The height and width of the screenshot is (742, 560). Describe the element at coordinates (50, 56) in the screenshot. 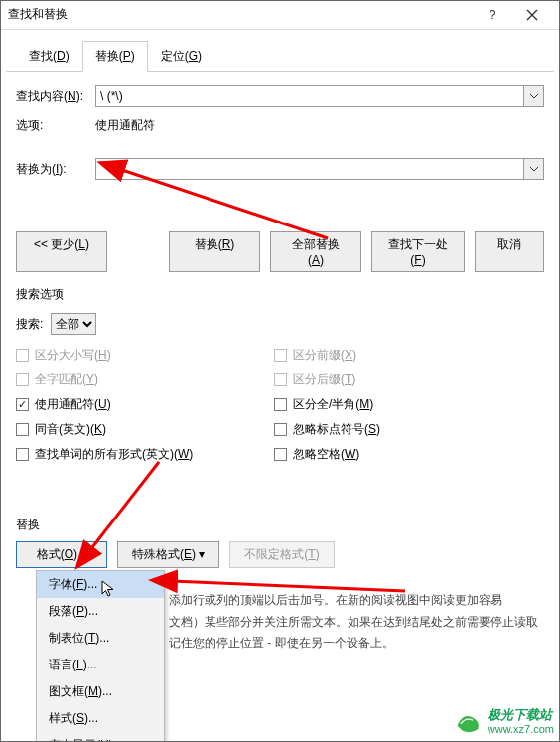

I see `tab-find: 查找(D)` at that location.